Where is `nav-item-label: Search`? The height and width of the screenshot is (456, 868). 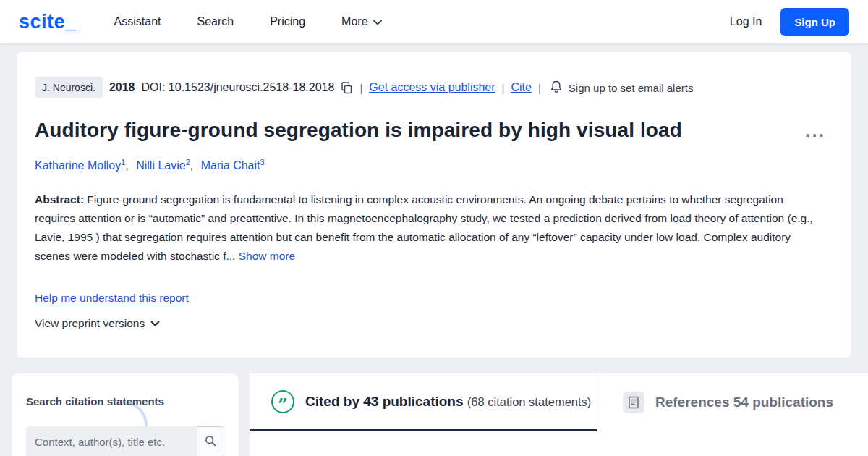
nav-item-label: Search is located at coordinates (216, 22).